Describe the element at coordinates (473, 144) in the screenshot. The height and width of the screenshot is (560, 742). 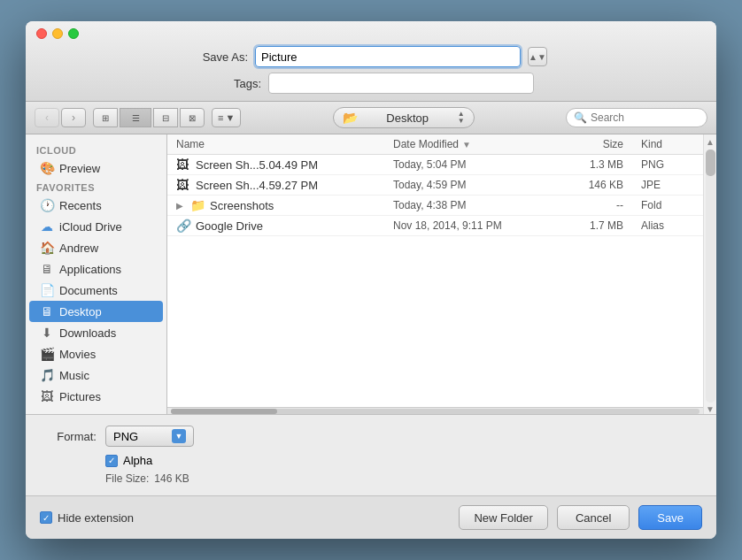
I see `col-date-header: Date Modified ▼` at that location.